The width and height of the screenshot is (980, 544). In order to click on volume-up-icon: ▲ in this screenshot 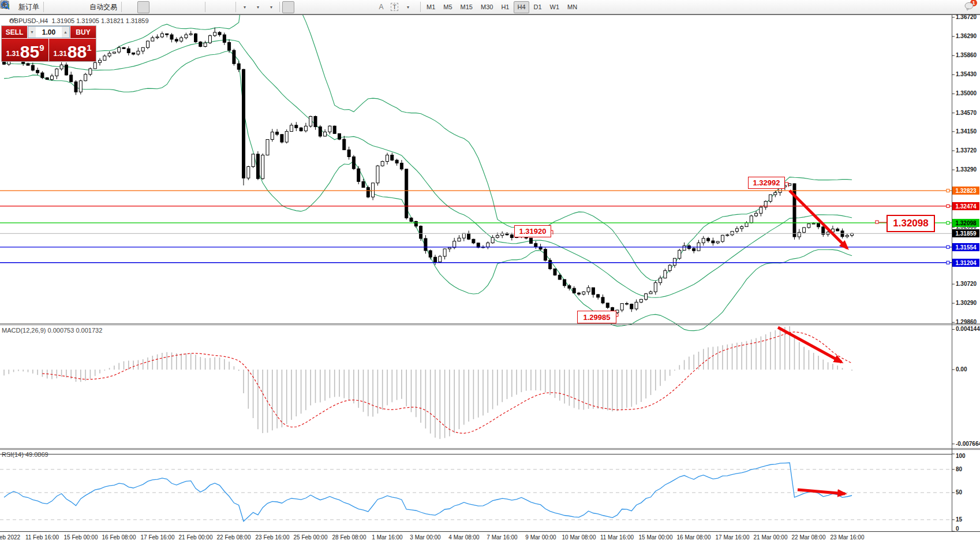, I will do `click(66, 32)`.